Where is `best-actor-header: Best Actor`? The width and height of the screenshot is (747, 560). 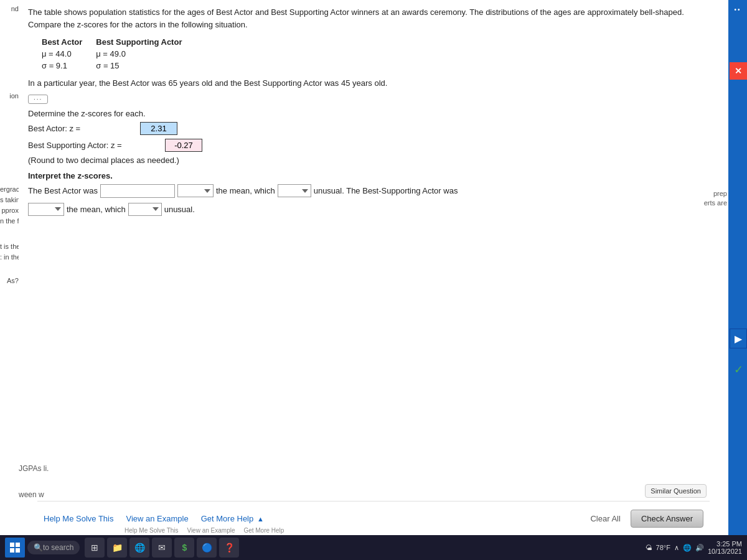
best-actor-header: Best Actor is located at coordinates (68, 42).